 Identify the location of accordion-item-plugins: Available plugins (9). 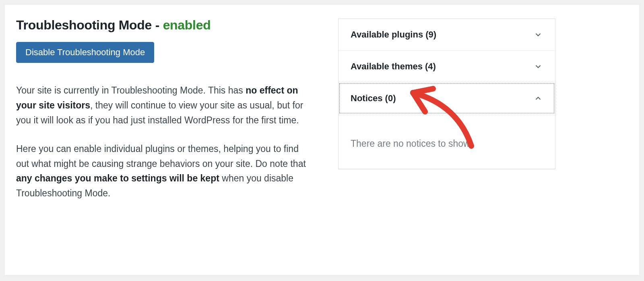
(447, 35).